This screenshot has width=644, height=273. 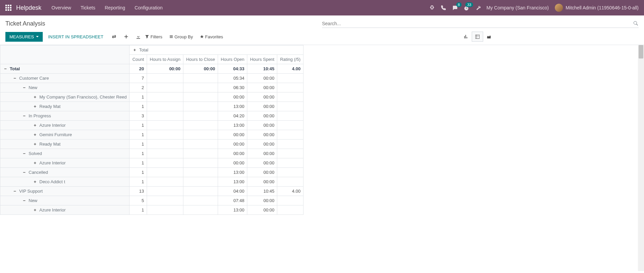 What do you see at coordinates (24, 37) in the screenshot?
I see `measures-button: MEASURES` at bounding box center [24, 37].